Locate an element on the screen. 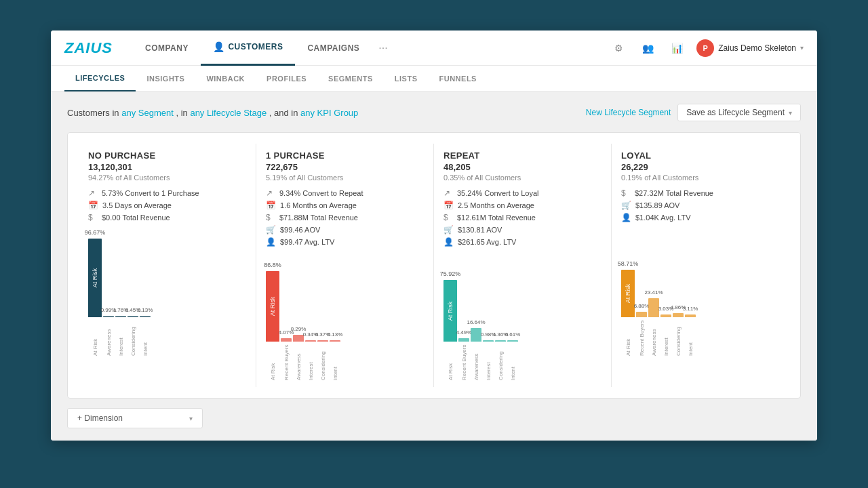  card-stat: 👤 $1.04K Avg. LTV is located at coordinates (701, 218).